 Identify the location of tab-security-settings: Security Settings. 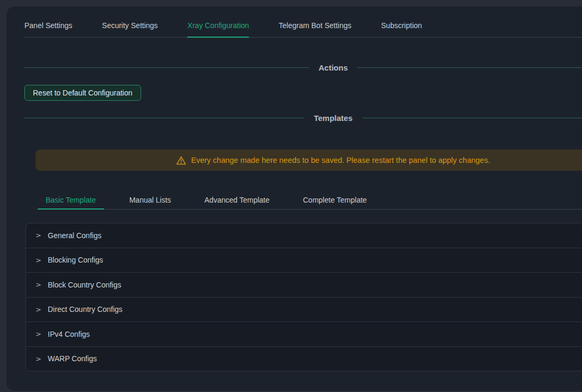
(129, 29).